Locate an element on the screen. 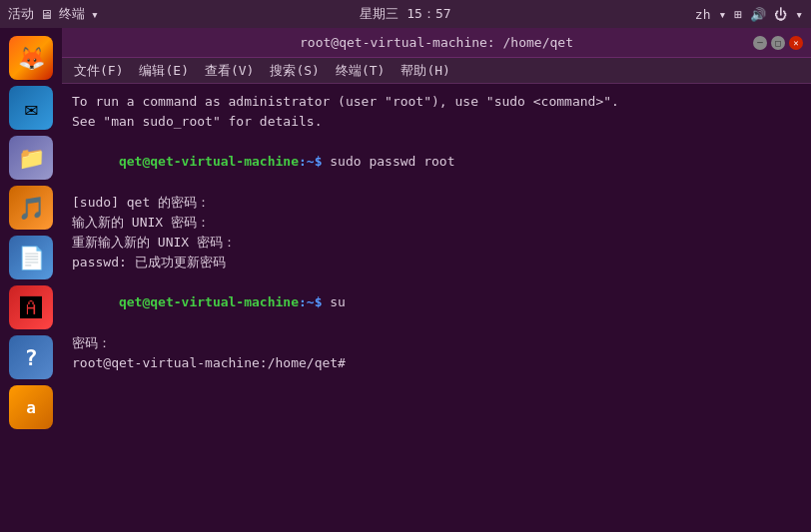 Image resolution: width=811 pixels, height=532 pixels. power-dropdown-arrow: ▾ is located at coordinates (799, 14).